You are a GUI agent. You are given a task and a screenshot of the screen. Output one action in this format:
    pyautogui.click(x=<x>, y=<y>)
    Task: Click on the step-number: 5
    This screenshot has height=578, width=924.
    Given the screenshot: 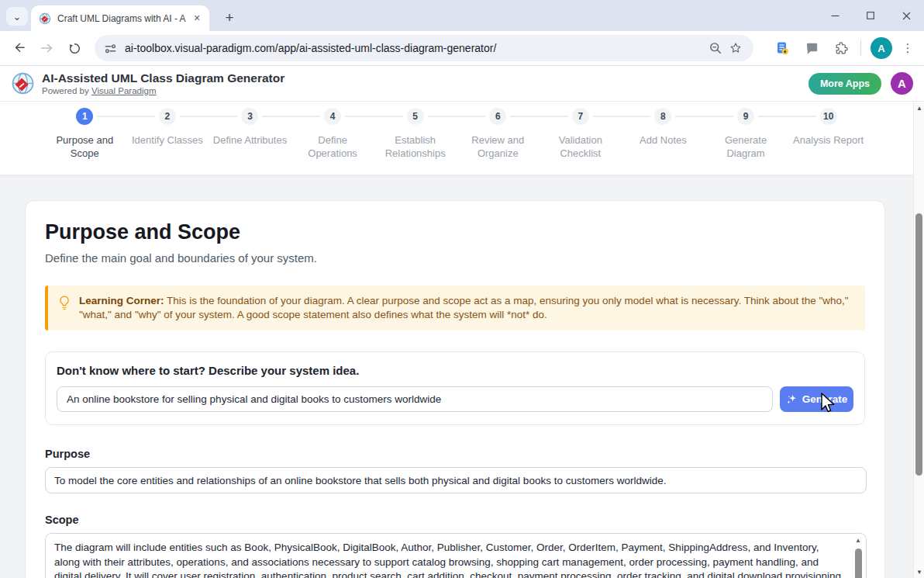 What is the action you would take?
    pyautogui.click(x=415, y=116)
    